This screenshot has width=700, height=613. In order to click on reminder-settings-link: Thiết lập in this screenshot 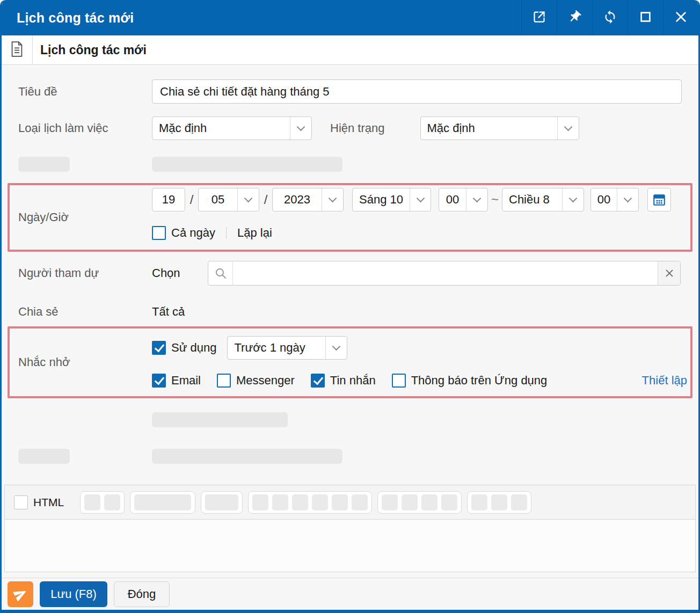, I will do `click(665, 381)`.